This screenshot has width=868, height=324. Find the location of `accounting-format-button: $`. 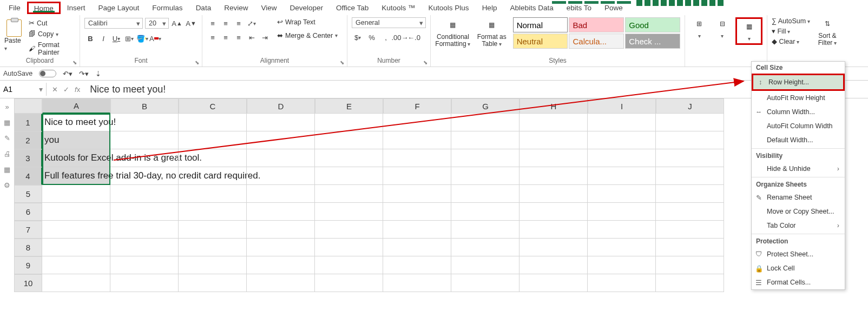

accounting-format-button: $ is located at coordinates (358, 37).